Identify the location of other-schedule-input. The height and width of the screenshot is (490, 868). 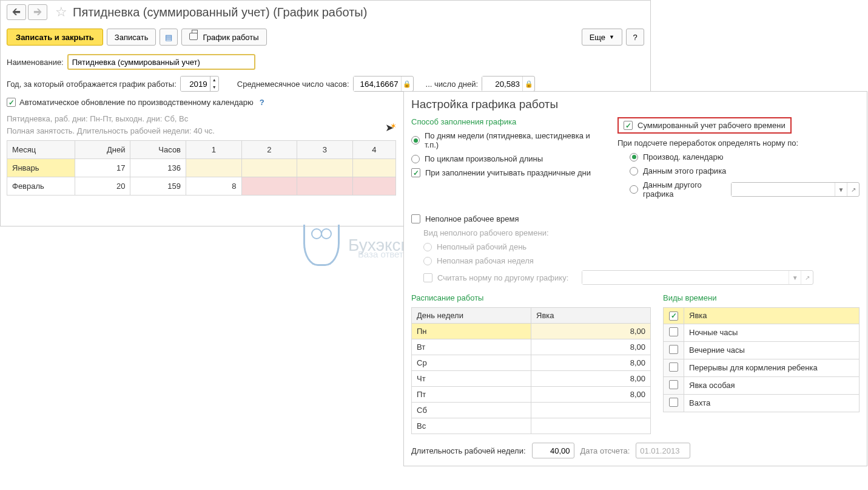
(783, 189).